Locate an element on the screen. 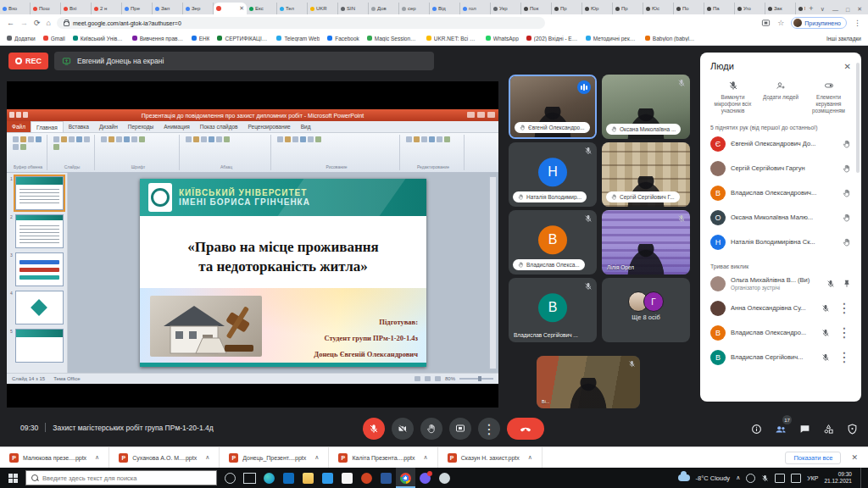 The width and height of the screenshot is (868, 488). ribbon-group: Абзац is located at coordinates (227, 152).